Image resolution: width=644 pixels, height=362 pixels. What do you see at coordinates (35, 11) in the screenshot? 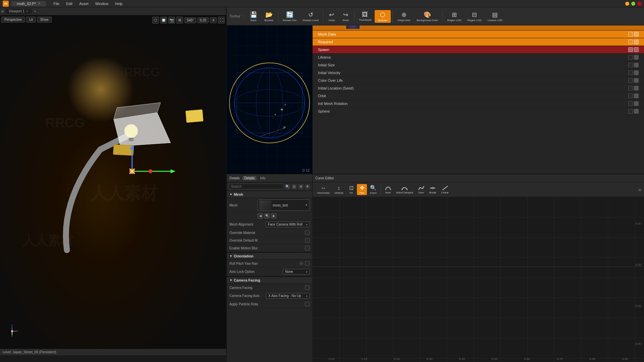
I see `viewport-add-icon: +` at bounding box center [35, 11].